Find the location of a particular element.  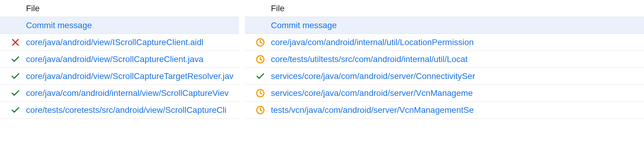

file-path-link: core/java/com/android/internal/util/Loca… is located at coordinates (457, 42).